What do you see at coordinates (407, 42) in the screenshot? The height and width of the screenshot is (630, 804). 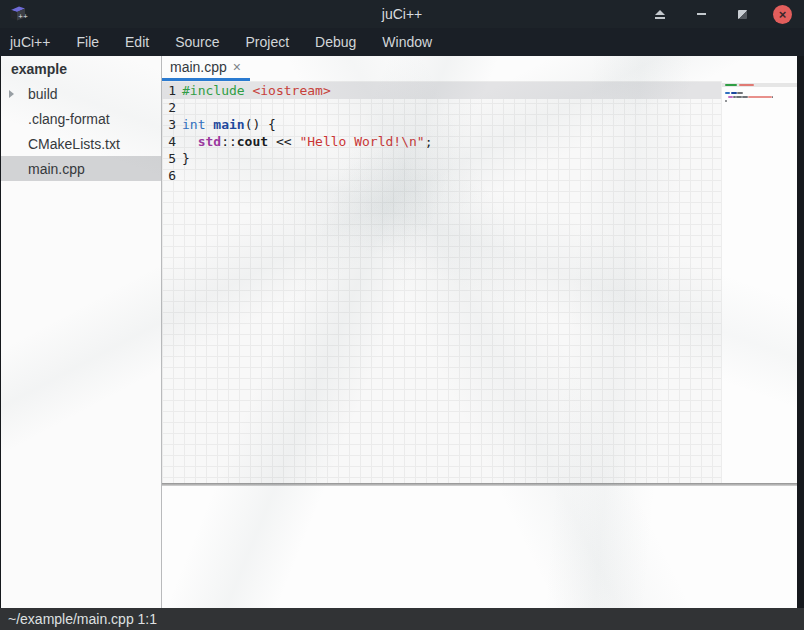 I see `menu-item-window: Window` at bounding box center [407, 42].